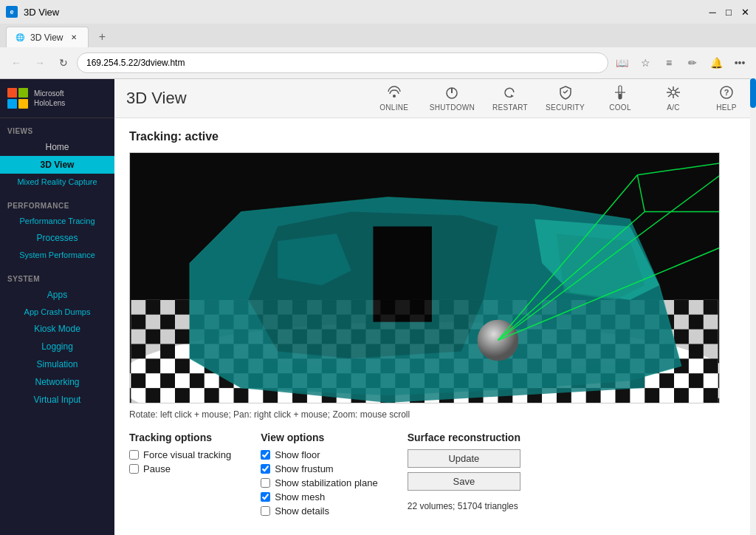  I want to click on force-visual-label: Force visual tracking, so click(188, 455).